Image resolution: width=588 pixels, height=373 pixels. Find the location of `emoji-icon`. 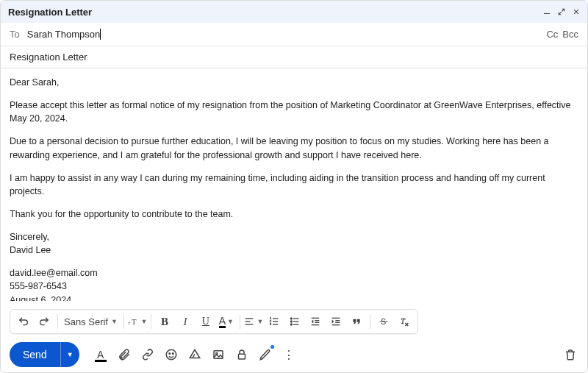

emoji-icon is located at coordinates (171, 355).